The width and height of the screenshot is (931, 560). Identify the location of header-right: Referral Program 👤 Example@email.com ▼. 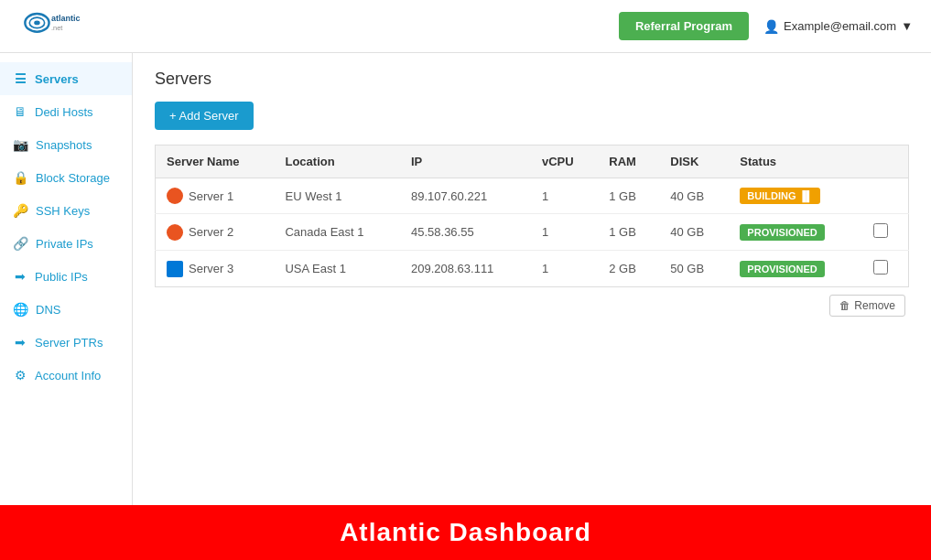
(765, 26).